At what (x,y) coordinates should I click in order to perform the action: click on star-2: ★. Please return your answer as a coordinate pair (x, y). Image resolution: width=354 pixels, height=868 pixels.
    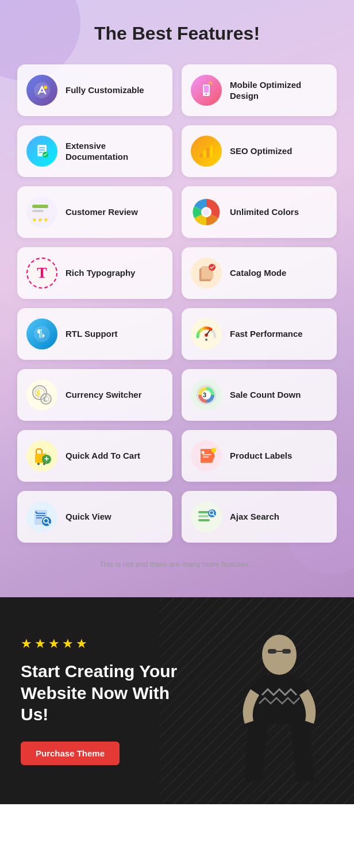
    Looking at the image, I should click on (40, 644).